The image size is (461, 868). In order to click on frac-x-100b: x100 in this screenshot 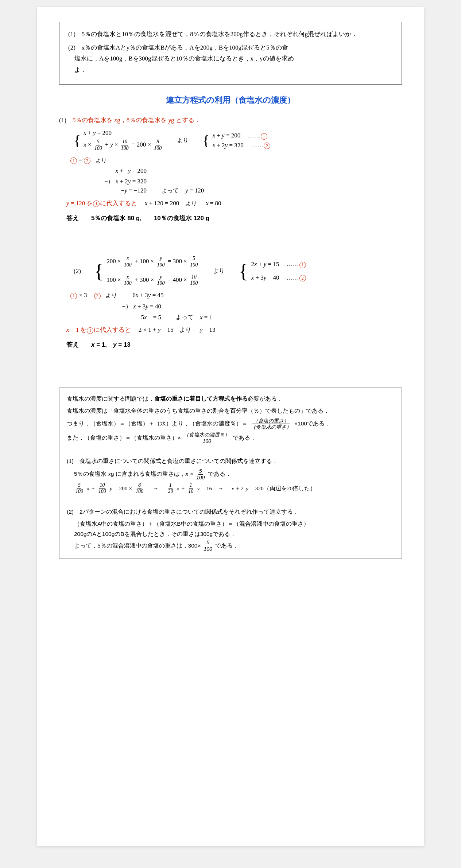, I will do `click(128, 281)`.